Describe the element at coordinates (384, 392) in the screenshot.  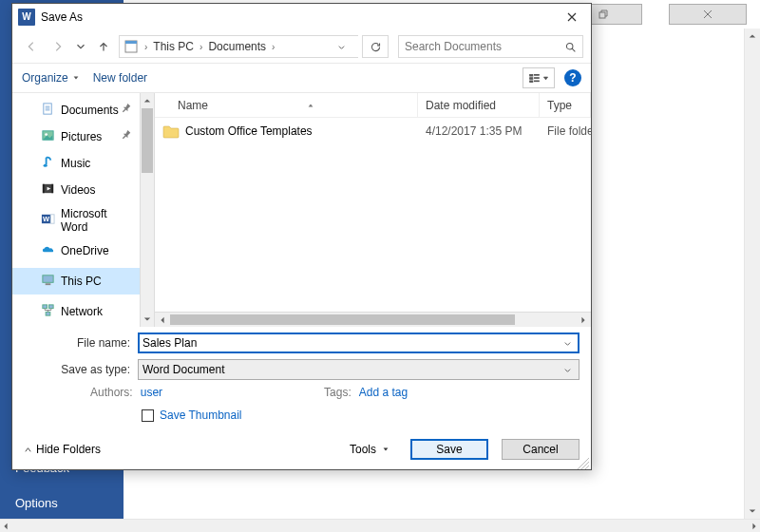
I see `tags-value: Add a tag` at that location.